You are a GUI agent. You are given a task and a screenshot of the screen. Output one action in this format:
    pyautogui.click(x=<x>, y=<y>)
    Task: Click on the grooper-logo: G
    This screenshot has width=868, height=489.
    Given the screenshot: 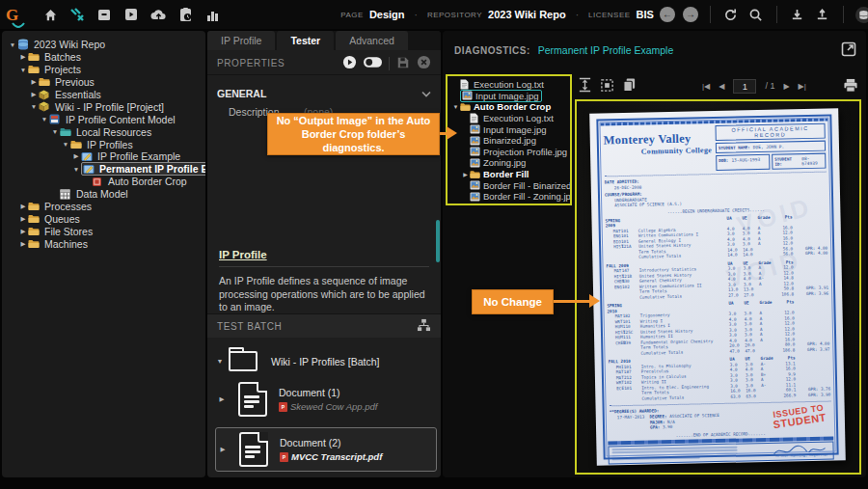 What is the action you would take?
    pyautogui.click(x=12, y=15)
    